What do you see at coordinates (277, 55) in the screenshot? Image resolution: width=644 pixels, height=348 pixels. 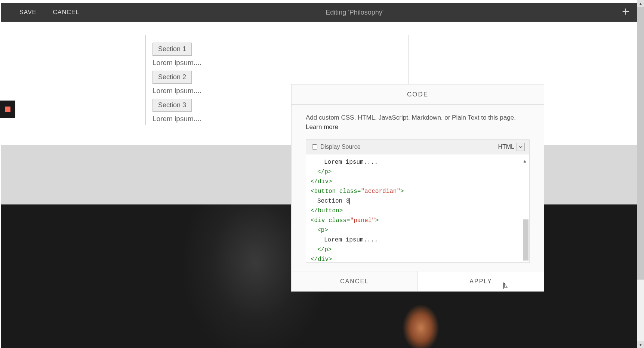 I see `accordion-item: Section 1 Lorem ipsum....` at bounding box center [277, 55].